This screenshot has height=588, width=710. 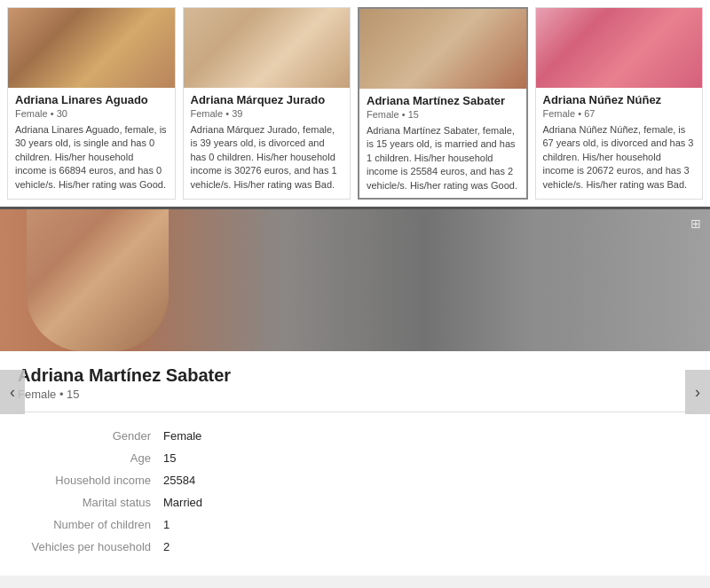 What do you see at coordinates (426, 458) in the screenshot?
I see `detail-value-1: 15` at bounding box center [426, 458].